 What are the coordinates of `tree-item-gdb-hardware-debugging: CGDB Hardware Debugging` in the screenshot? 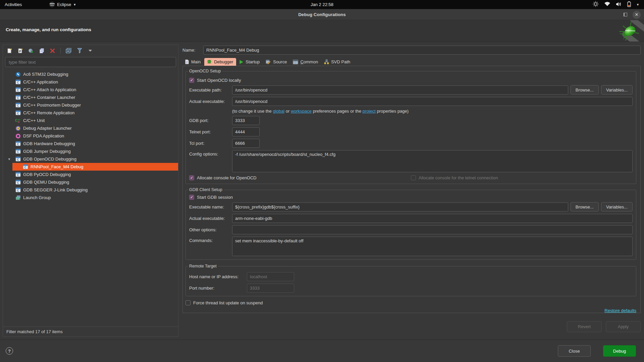 It's located at (91, 143).